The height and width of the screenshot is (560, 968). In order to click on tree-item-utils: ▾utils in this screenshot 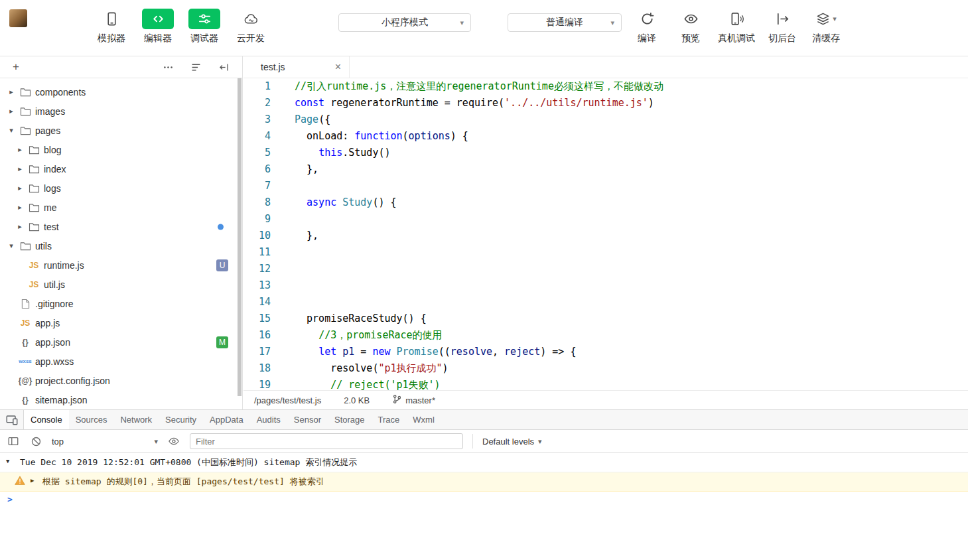, I will do `click(118, 245)`.